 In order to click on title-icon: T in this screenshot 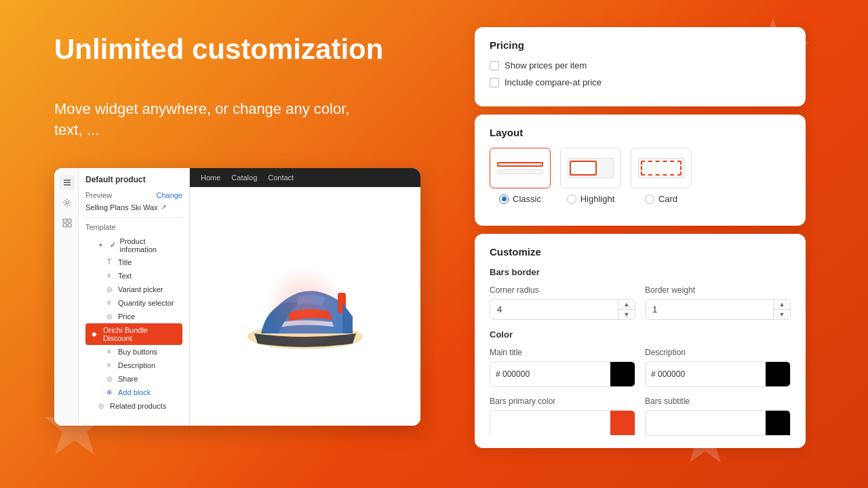, I will do `click(109, 262)`.